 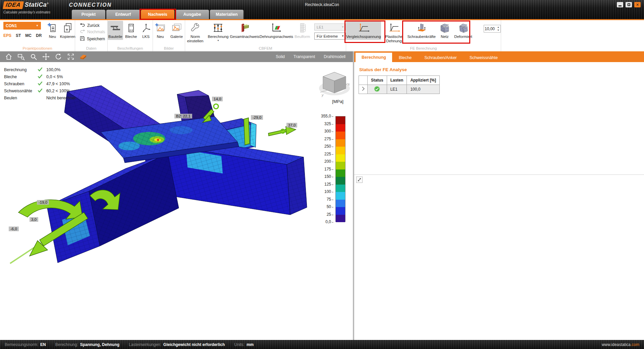 I want to click on beam-icon, so click(x=115, y=28).